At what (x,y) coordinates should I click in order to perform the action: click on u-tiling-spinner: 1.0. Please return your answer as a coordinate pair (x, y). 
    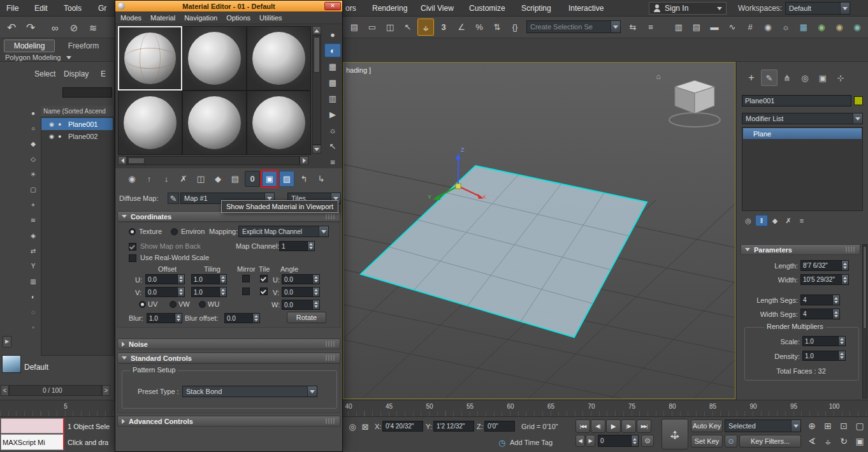
    Looking at the image, I should click on (209, 279).